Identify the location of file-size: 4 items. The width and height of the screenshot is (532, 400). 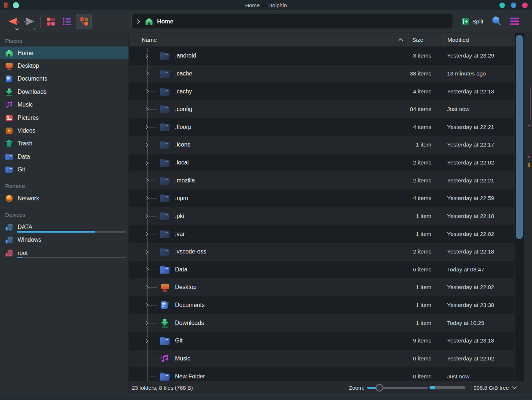
(422, 198).